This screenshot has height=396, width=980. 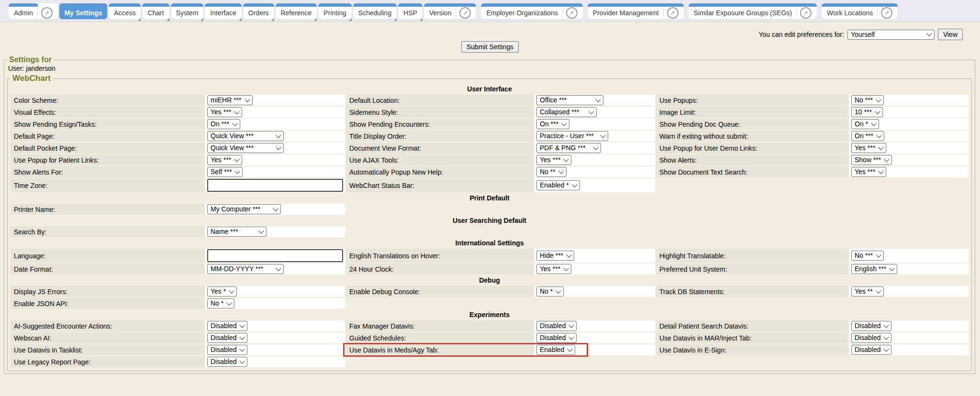 I want to click on tab-similar-exposure-groups-segs: Similar Exposure Groups (SEGs), so click(x=753, y=11).